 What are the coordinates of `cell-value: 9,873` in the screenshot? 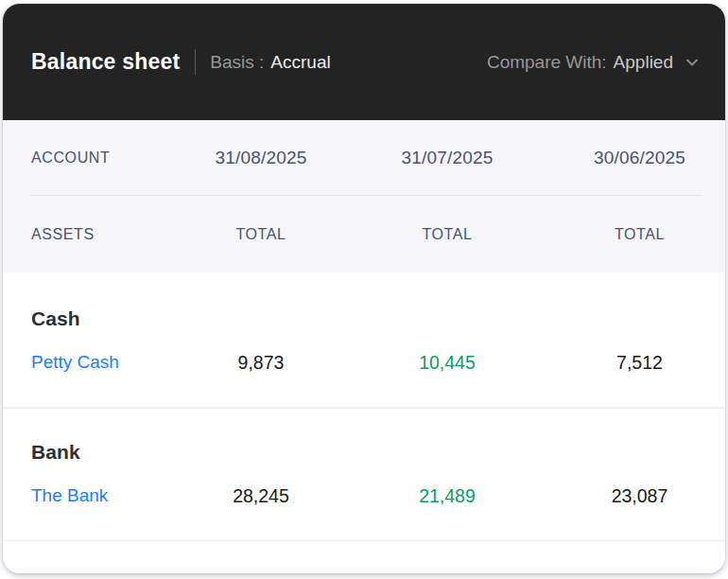 It's located at (261, 362).